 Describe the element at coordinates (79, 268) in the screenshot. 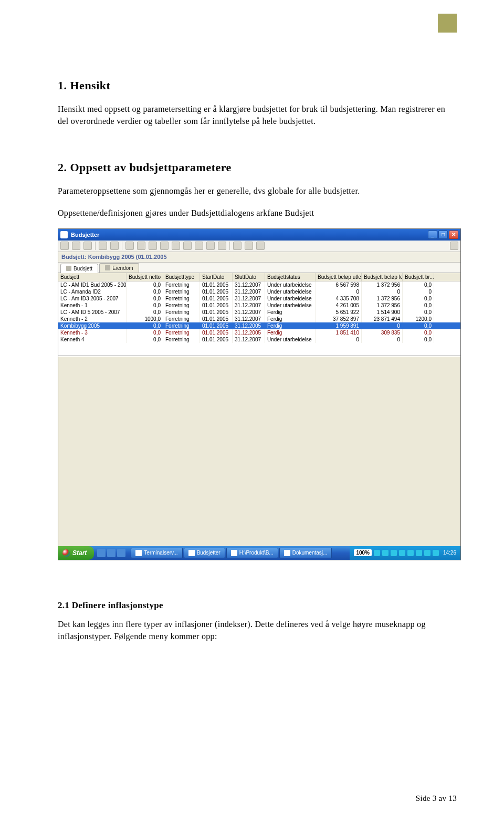

I see `tab-budsjett: Budsjett` at that location.